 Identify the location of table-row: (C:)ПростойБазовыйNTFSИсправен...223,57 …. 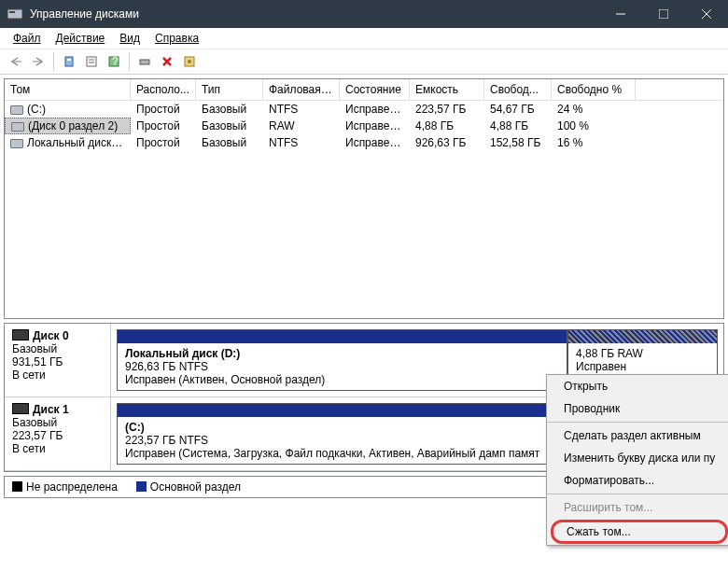
(364, 109).